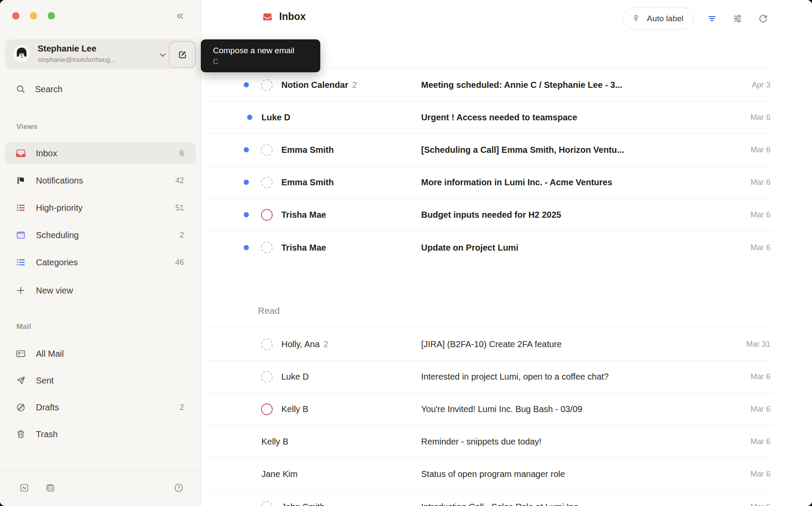 This screenshot has width=812, height=506. I want to click on email-row: Emma Smith[Scheduling a Call] Emma Smith…, so click(489, 150).